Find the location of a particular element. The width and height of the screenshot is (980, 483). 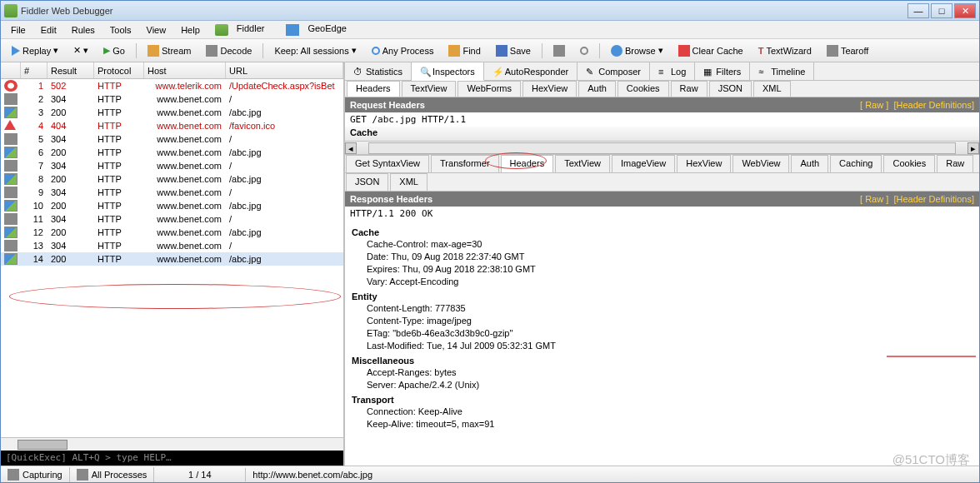

resptab-auth: Auth is located at coordinates (810, 163).